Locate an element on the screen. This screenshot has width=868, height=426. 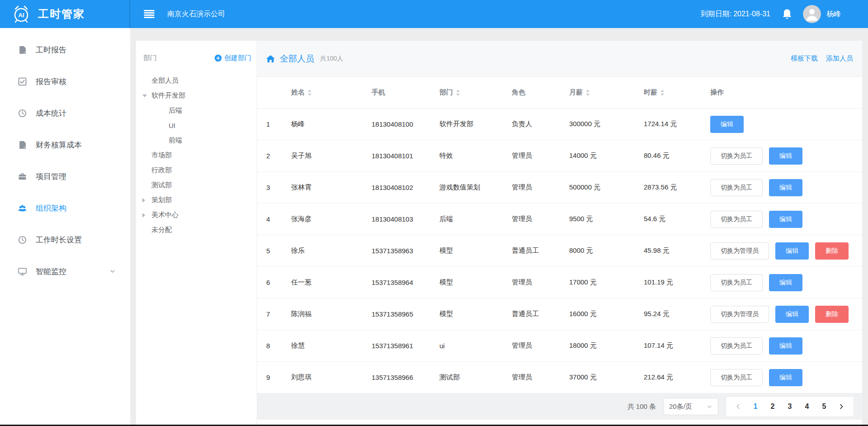
tree-item: 后端 is located at coordinates (197, 110).